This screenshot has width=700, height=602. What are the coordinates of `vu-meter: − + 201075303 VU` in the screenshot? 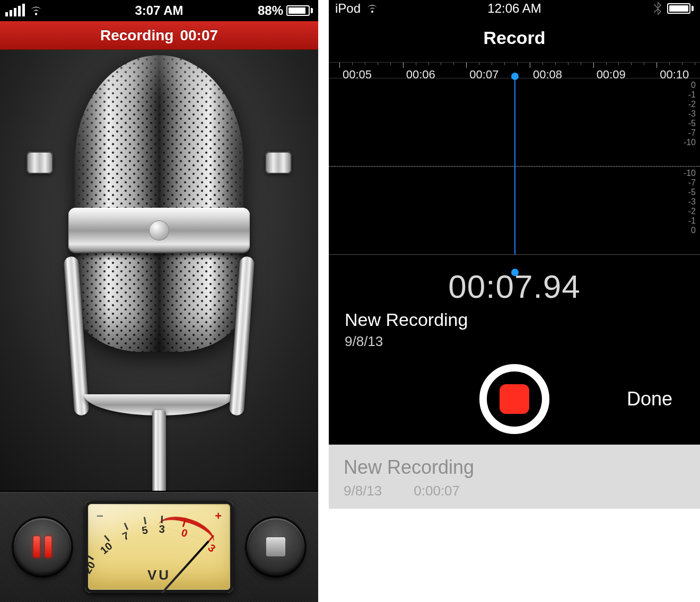 It's located at (159, 547).